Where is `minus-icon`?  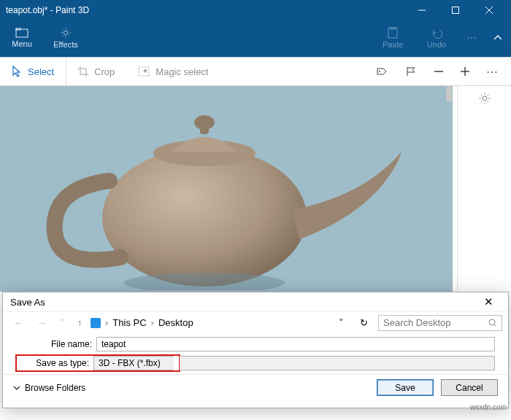
minus-icon is located at coordinates (439, 71).